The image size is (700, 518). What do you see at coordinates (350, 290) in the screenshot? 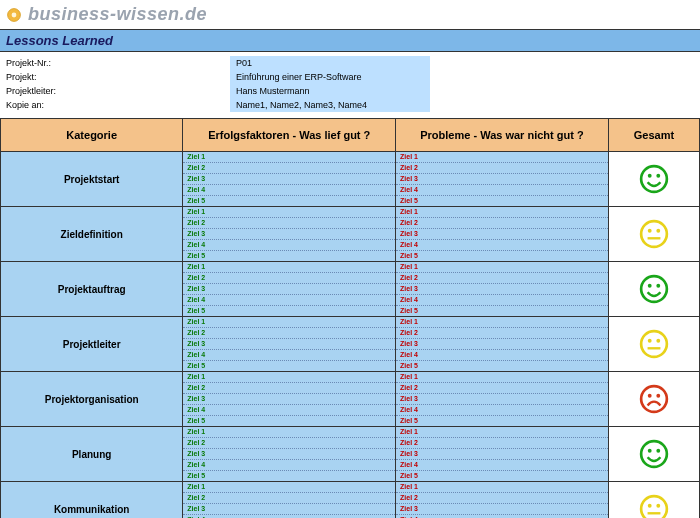
I see `table-row: ProjektauftragZiel 1Ziel 2Ziel 3Ziel 4Zi…` at bounding box center [350, 290].